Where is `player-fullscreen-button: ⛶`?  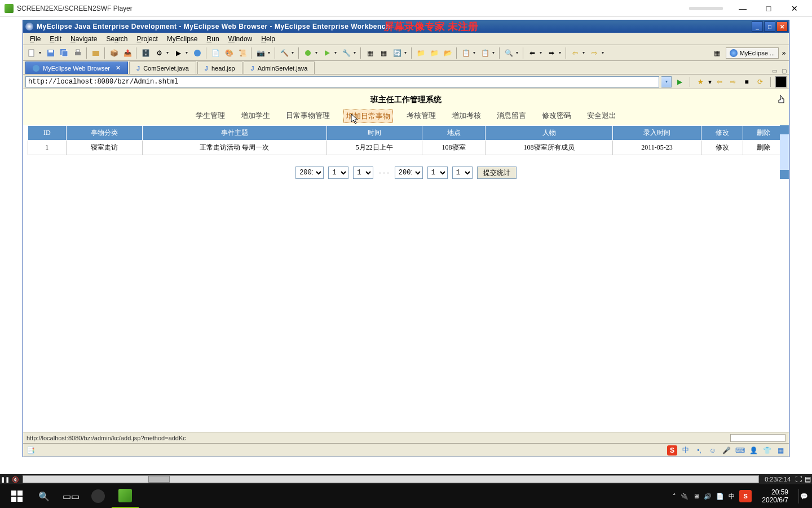 player-fullscreen-button: ⛶ is located at coordinates (798, 479).